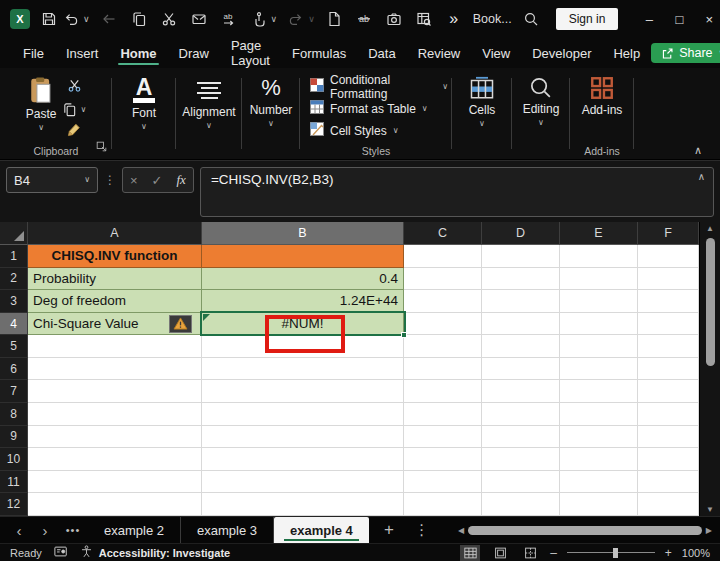 This screenshot has height=561, width=720. Describe the element at coordinates (71, 19) in the screenshot. I see `undo-icon` at that location.